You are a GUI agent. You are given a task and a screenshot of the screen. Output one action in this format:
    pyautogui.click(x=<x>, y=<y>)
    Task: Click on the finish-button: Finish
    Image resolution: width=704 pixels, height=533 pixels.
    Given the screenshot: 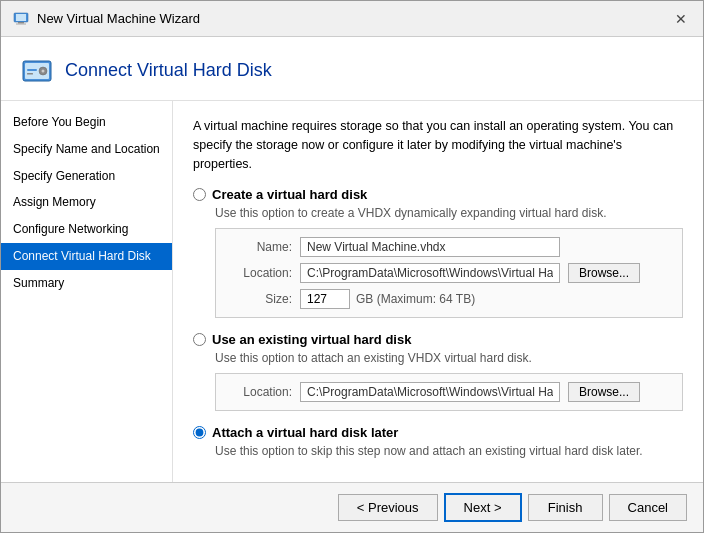 What is the action you would take?
    pyautogui.click(x=566, y=508)
    